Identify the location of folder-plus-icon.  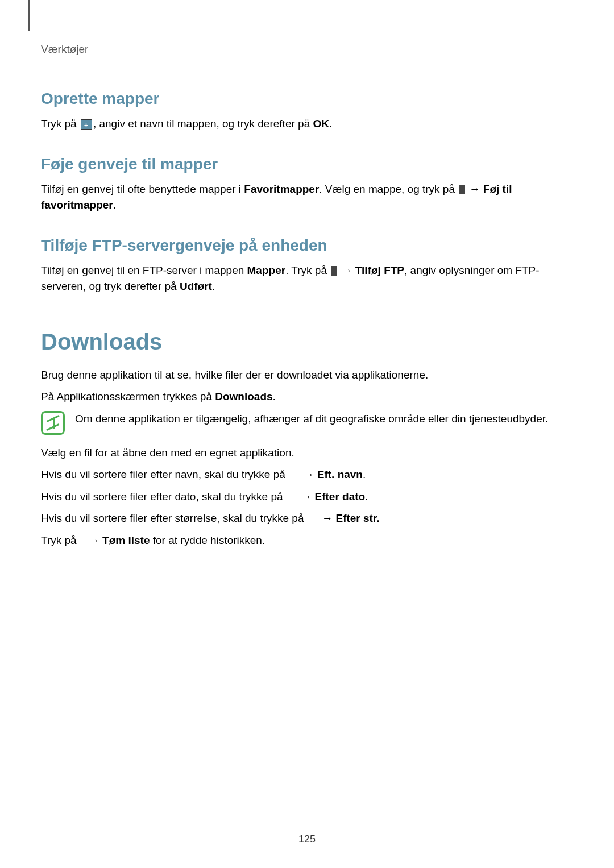
(86, 124).